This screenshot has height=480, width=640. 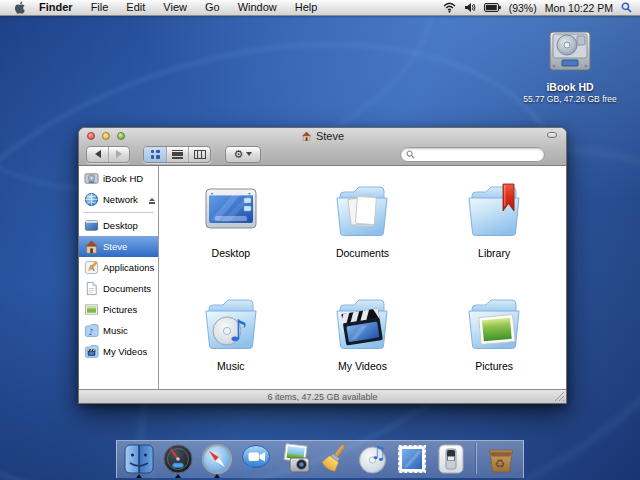 What do you see at coordinates (372, 459) in the screenshot?
I see `dock-item-itunes: ♫` at bounding box center [372, 459].